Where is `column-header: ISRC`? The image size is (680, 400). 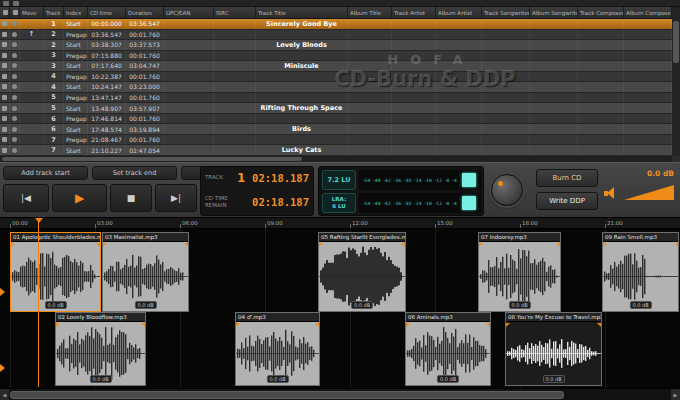 column-header: ISRC is located at coordinates (235, 12).